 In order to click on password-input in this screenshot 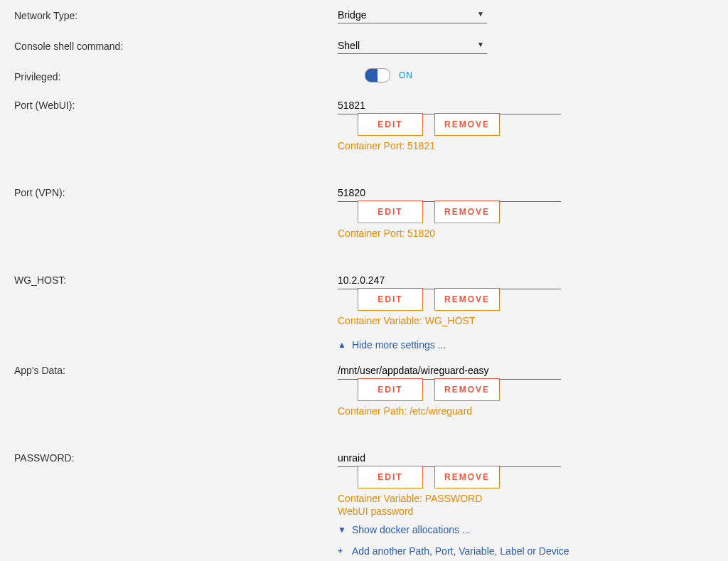, I will do `click(449, 458)`.